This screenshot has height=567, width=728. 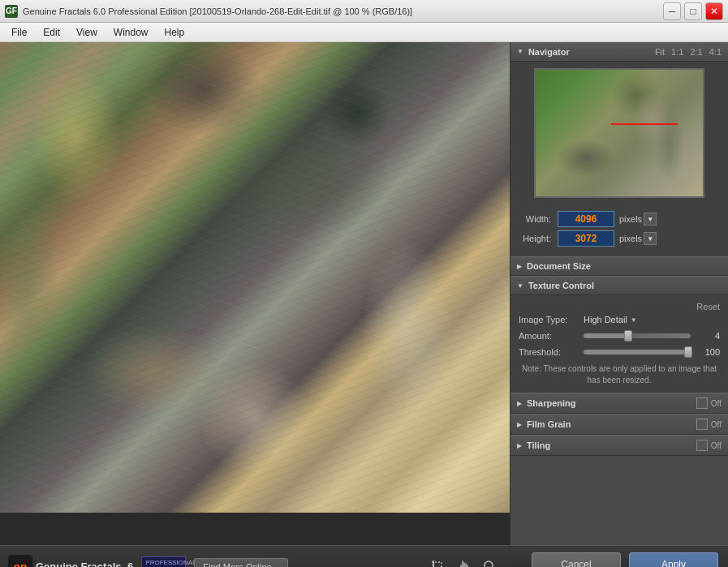 What do you see at coordinates (148, 561) in the screenshot?
I see `status-left: on Genuine Fractals 6 PROFESSIONAL EDITI…` at bounding box center [148, 561].